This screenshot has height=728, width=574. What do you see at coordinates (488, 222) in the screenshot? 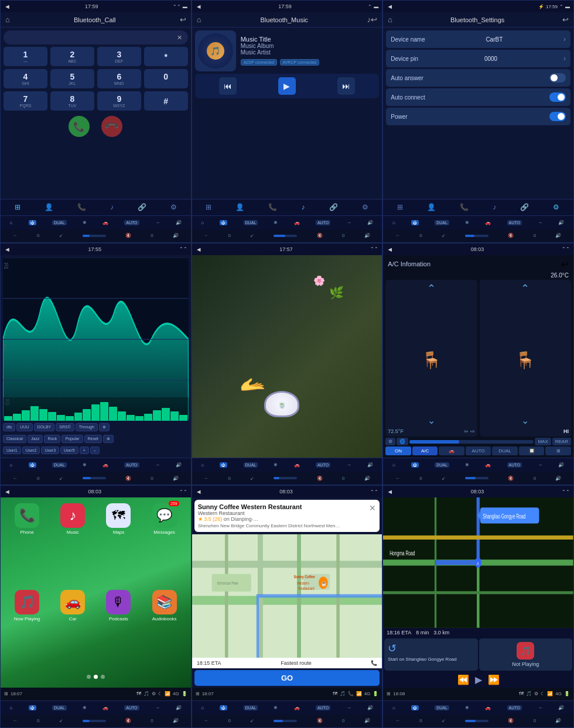
I see `ctrl-car-3: 🚗` at bounding box center [488, 222].